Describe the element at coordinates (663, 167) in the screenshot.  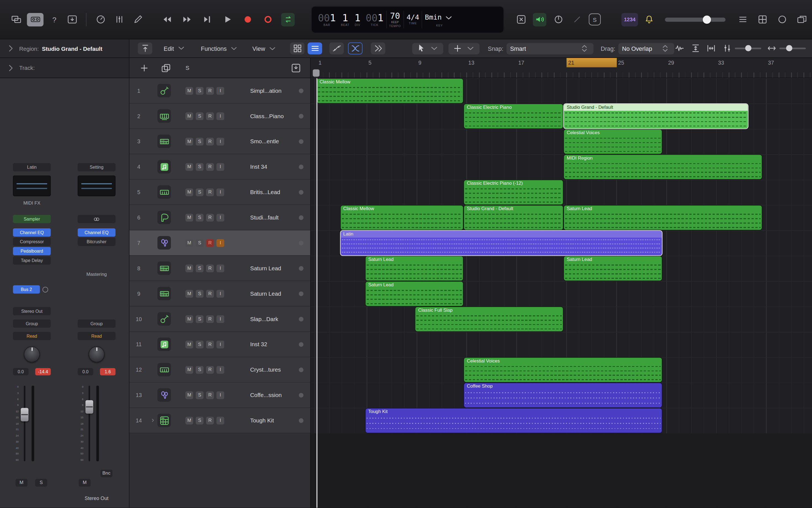
I see `region: MIDI Region` at that location.